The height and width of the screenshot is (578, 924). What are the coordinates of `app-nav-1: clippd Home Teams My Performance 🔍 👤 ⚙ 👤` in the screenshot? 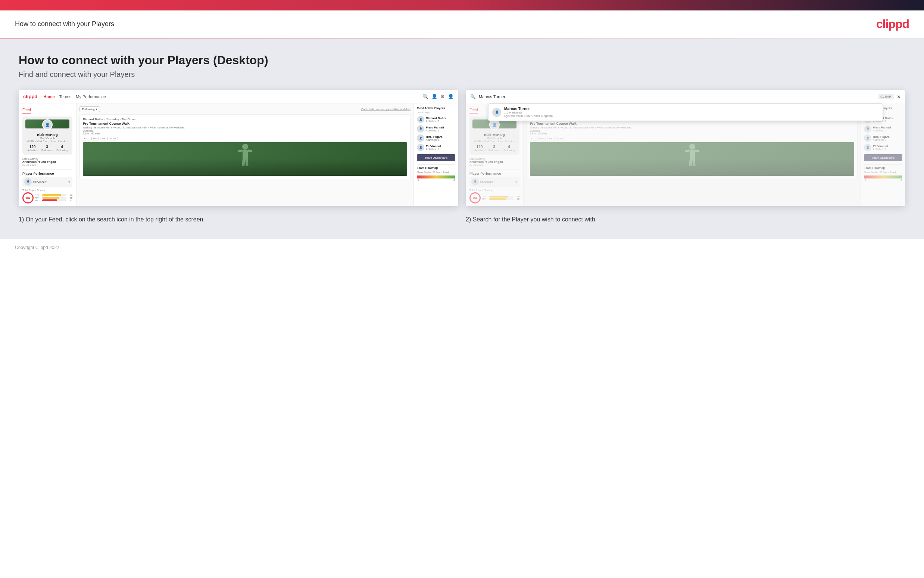 It's located at (238, 97).